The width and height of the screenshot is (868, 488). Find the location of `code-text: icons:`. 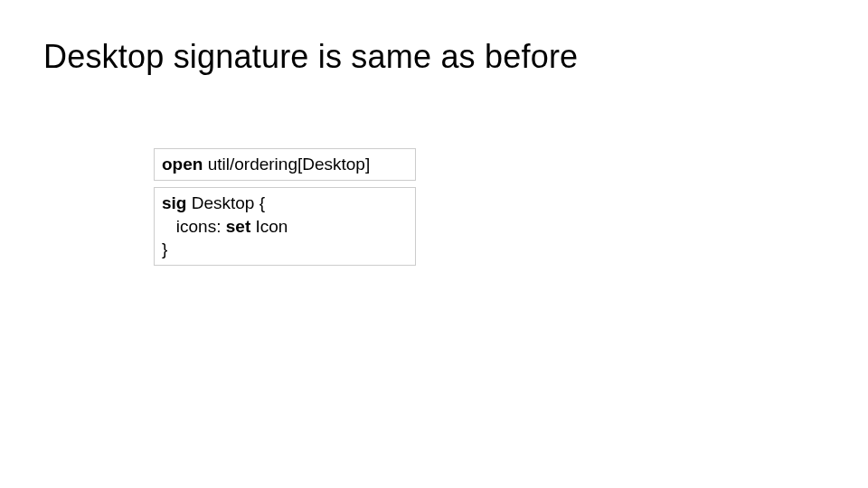

code-text: icons: is located at coordinates (193, 226).